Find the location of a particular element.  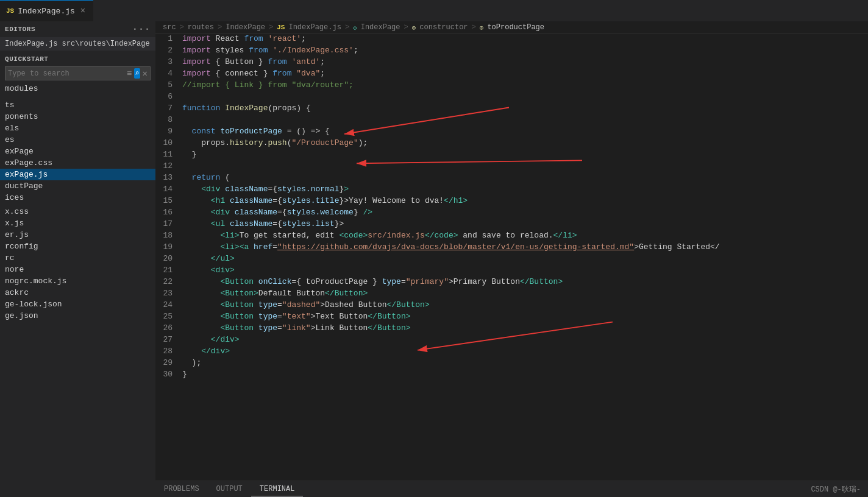

search-icon: ⌕ is located at coordinates (137, 73).